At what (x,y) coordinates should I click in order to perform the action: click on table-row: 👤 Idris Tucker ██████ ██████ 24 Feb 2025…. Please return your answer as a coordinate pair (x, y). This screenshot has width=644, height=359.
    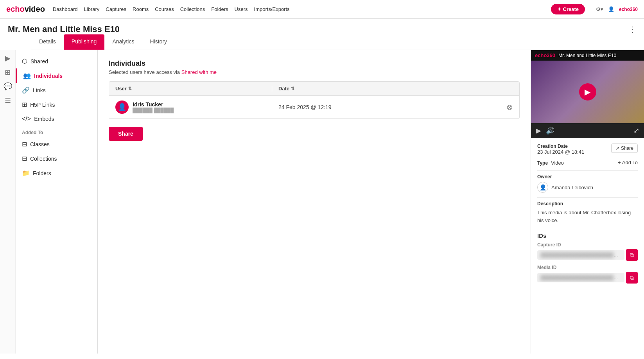
    Looking at the image, I should click on (314, 107).